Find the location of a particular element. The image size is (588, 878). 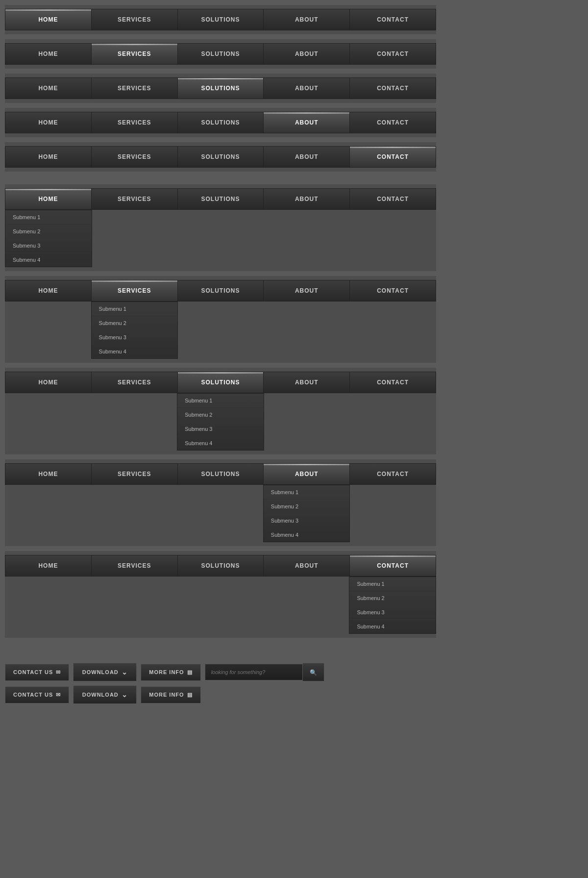

nav-home-8: HOME is located at coordinates (49, 382).